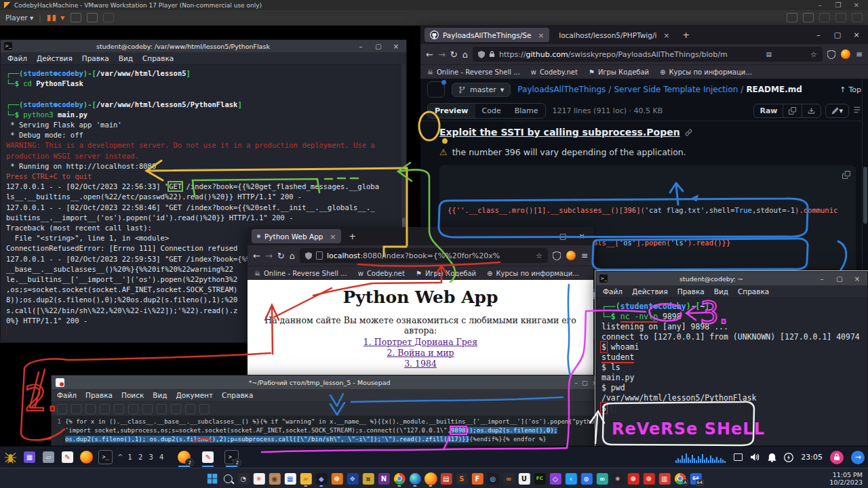 The width and height of the screenshot is (868, 488). What do you see at coordinates (396, 46) in the screenshot?
I see `terminal1-close-button: ×` at bounding box center [396, 46].